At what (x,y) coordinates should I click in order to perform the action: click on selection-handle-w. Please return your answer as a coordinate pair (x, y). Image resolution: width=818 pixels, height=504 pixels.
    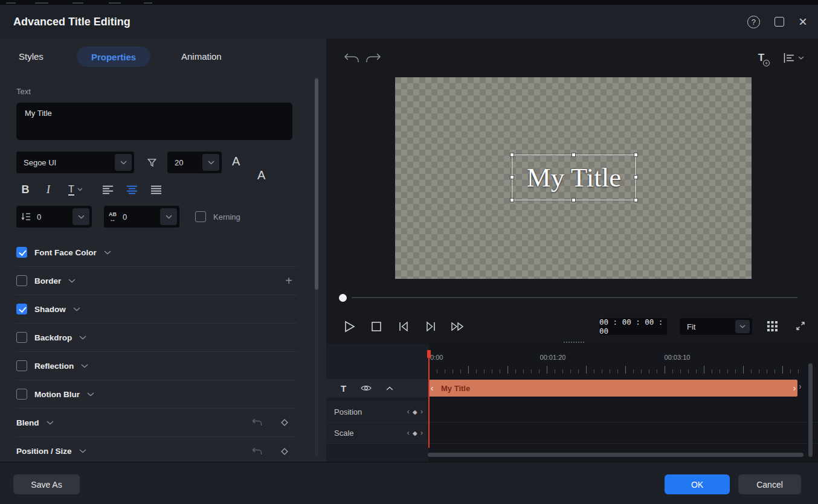
    Looking at the image, I should click on (512, 177).